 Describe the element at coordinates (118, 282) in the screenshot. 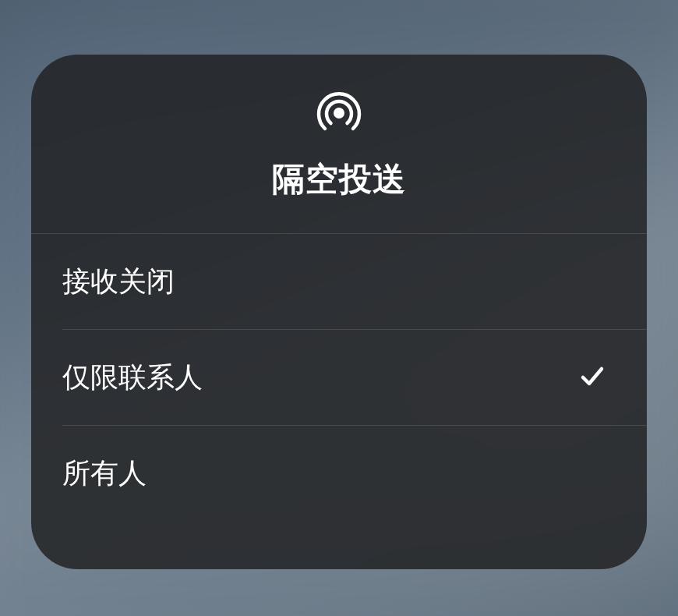

I see `option-label: 接收关闭` at that location.